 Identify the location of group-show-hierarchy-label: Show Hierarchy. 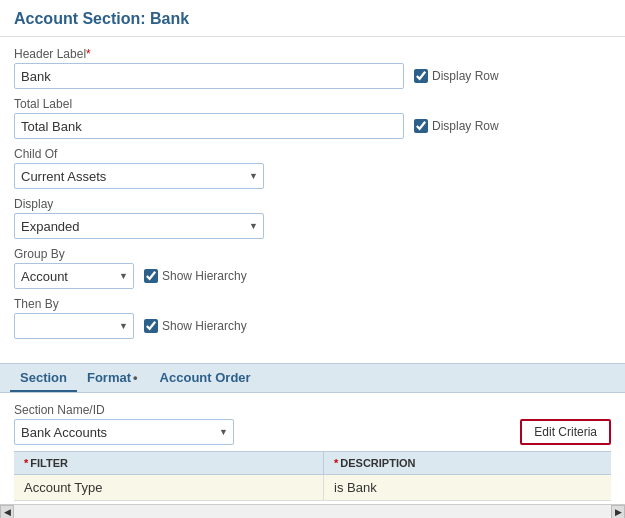
(204, 276).